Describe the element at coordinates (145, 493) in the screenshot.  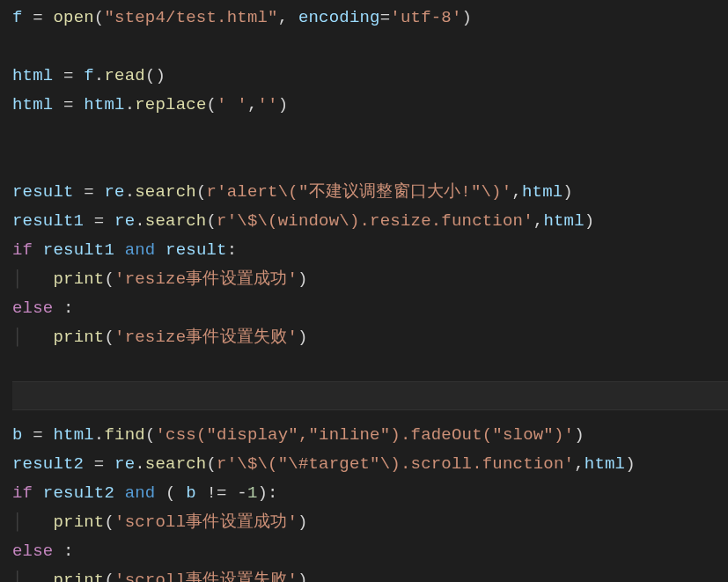
I see `code-line: if result2 and ( b != -1):` at that location.